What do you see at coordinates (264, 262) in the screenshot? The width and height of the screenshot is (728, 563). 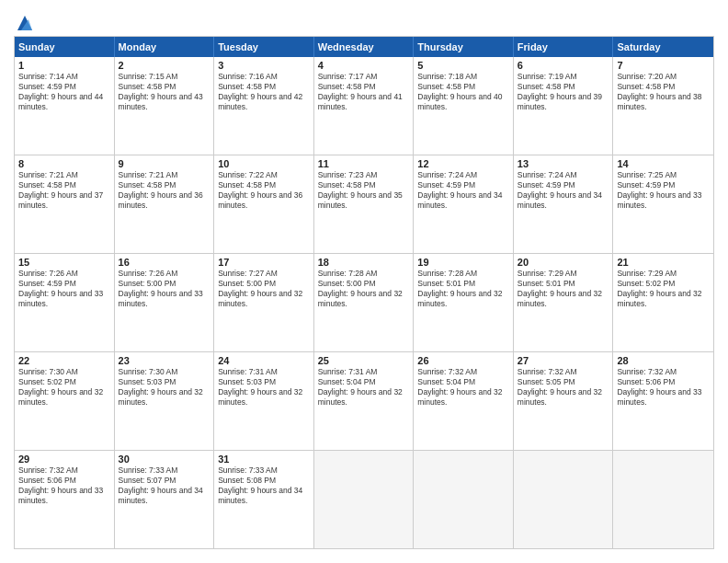 I see `day-number: 17` at bounding box center [264, 262].